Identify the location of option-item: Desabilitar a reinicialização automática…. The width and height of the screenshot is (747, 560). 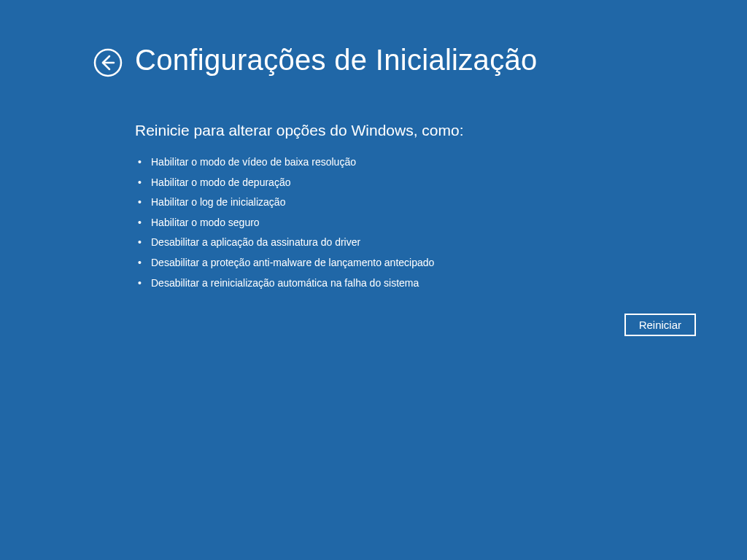
(416, 284).